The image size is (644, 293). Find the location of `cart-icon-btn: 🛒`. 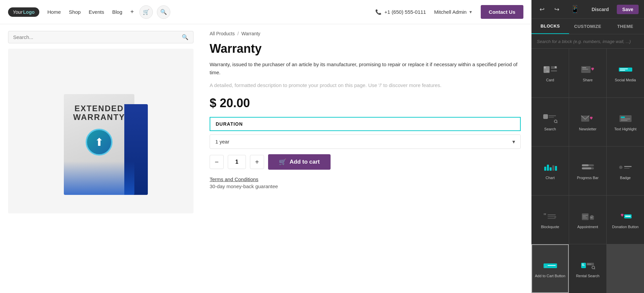

cart-icon-btn: 🛒 is located at coordinates (146, 12).